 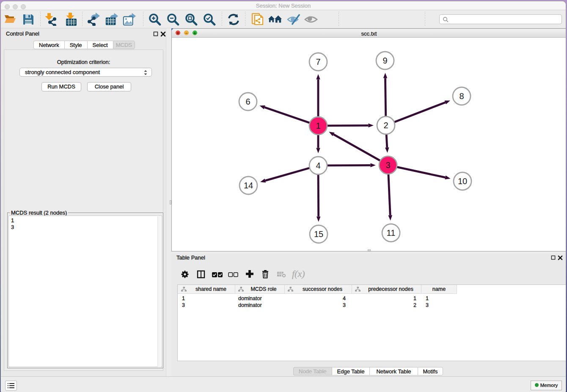 What do you see at coordinates (248, 185) in the screenshot?
I see `svg-text: 14` at bounding box center [248, 185].